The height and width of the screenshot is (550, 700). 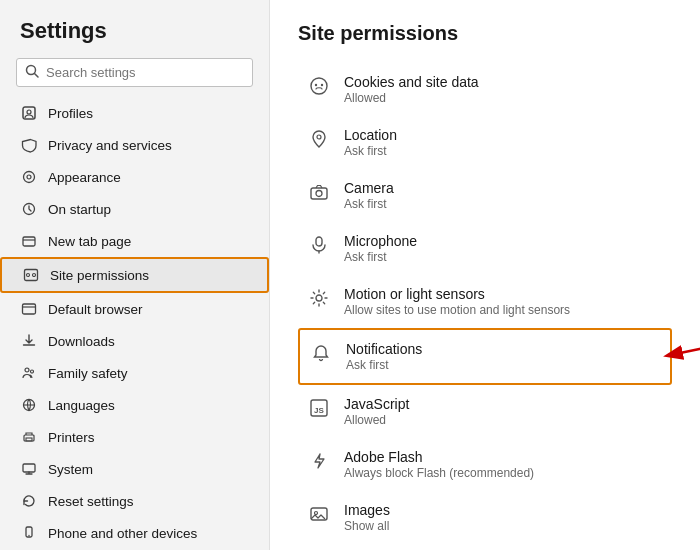 I want to click on sidebar-item-privacy: Privacy and services, so click(x=134, y=145).